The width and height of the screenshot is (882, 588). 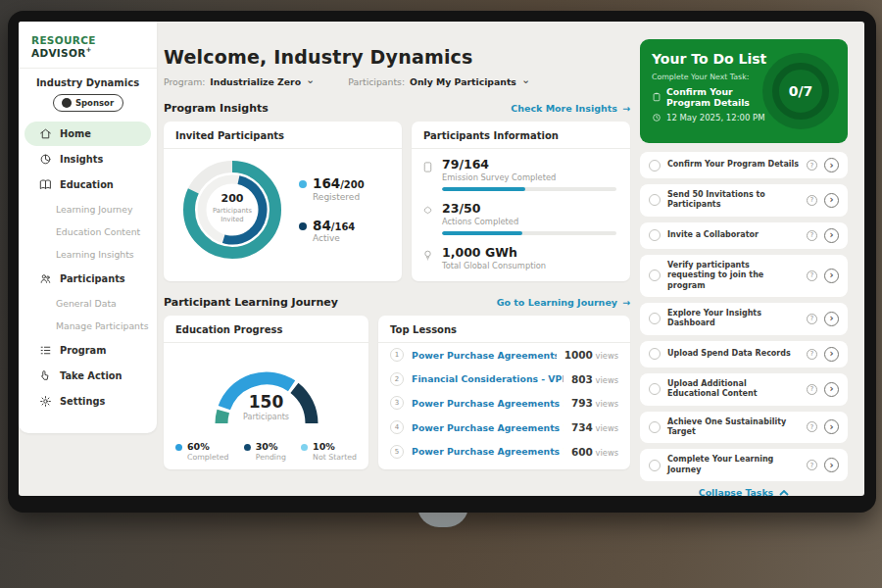 What do you see at coordinates (88, 133) in the screenshot?
I see `sidebar-item-home: Home` at bounding box center [88, 133].